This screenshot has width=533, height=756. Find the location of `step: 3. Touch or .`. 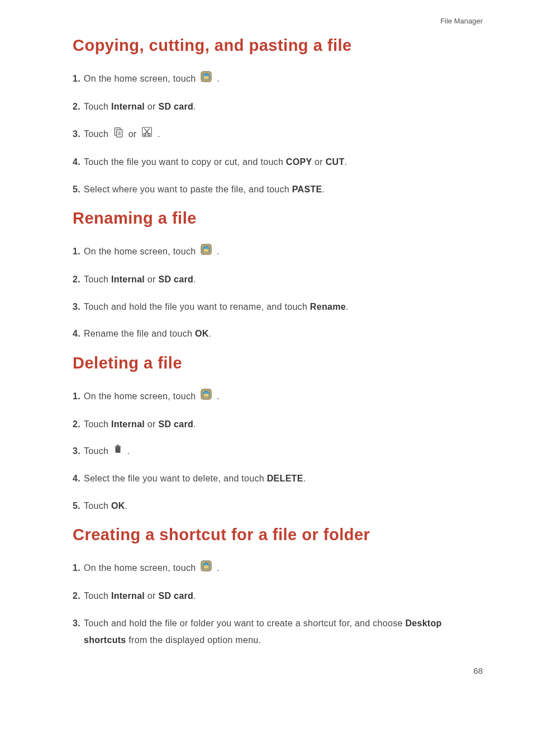

step: 3. Touch or . is located at coordinates (278, 135).